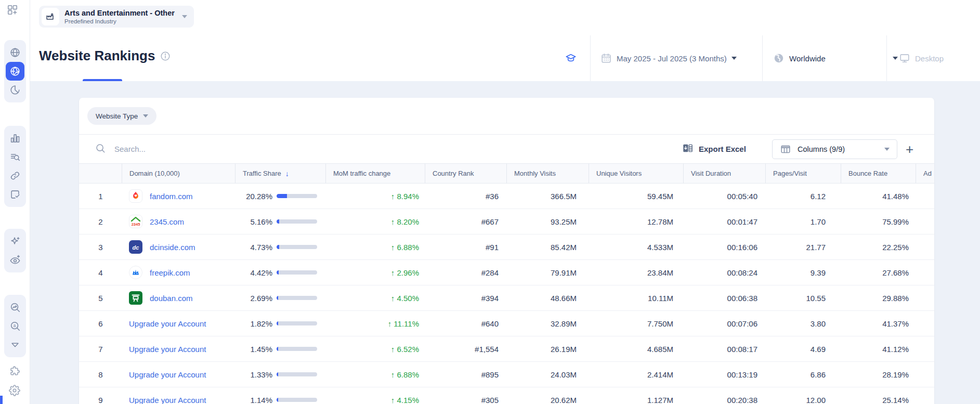  I want to click on cell-country-rank: #895, so click(466, 374).